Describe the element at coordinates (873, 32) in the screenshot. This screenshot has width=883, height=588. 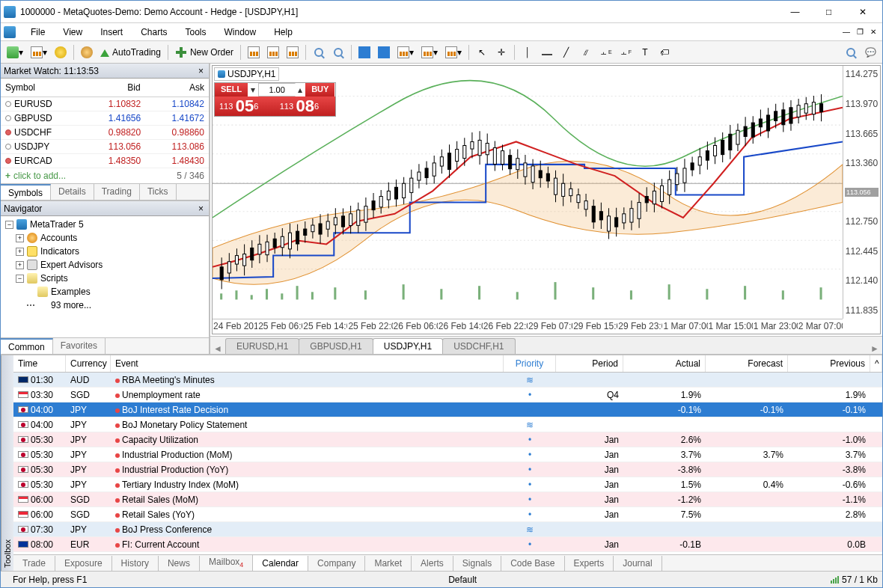
I see `mdi-close-icon: ✕` at that location.